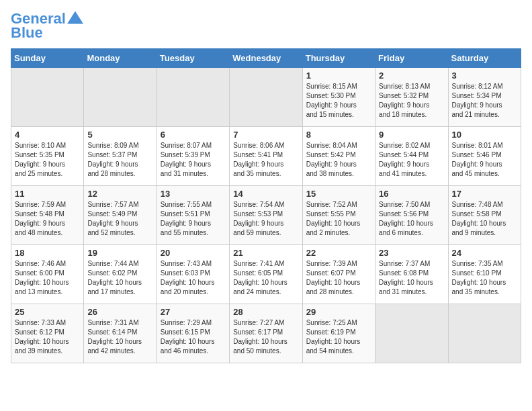  What do you see at coordinates (339, 115) in the screenshot?
I see `cell-info: and 15 minutes.` at bounding box center [339, 115].